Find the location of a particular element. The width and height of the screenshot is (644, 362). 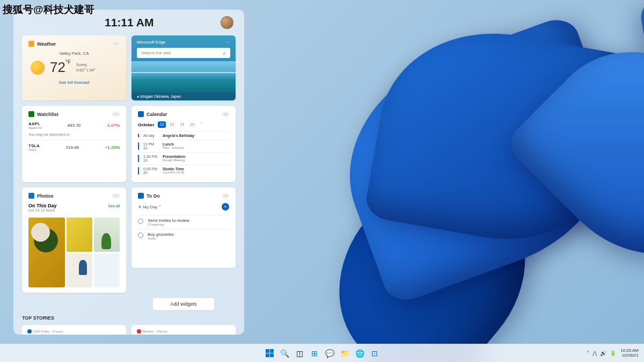

todo-title: To Do is located at coordinates (153, 196).